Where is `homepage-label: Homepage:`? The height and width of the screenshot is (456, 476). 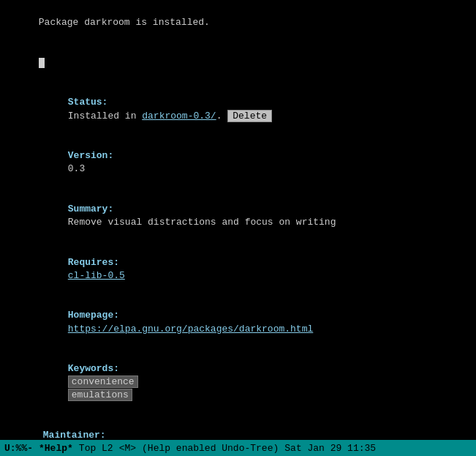
homepage-label: Homepage: is located at coordinates (94, 315).